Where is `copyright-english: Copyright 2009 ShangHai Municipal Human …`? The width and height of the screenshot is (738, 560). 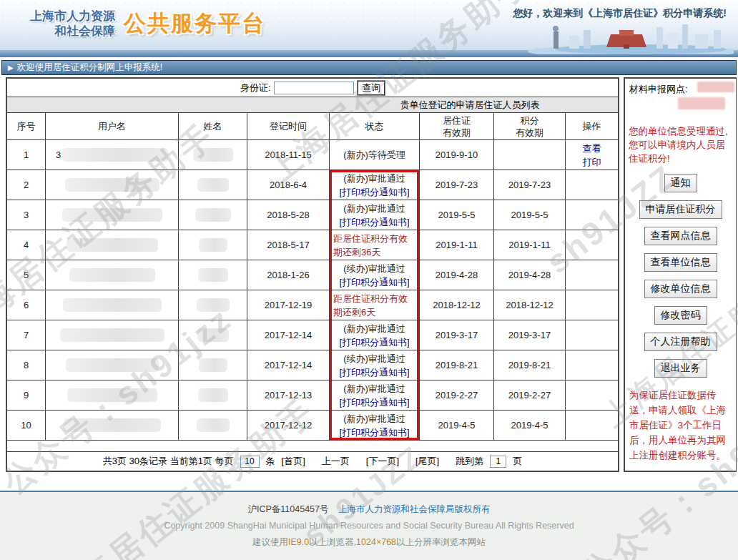 copyright-english: Copyright 2009 ShangHai Municipal Human … is located at coordinates (369, 526).